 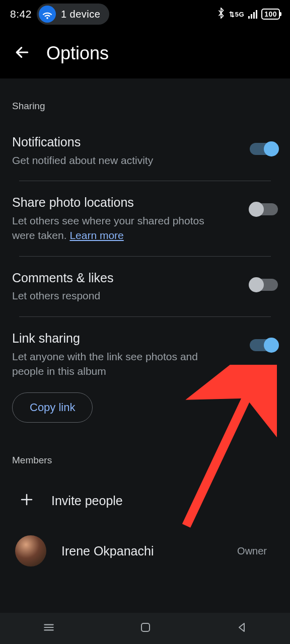 What do you see at coordinates (81, 14) in the screenshot?
I see `cast-device-label: 1 device` at bounding box center [81, 14].